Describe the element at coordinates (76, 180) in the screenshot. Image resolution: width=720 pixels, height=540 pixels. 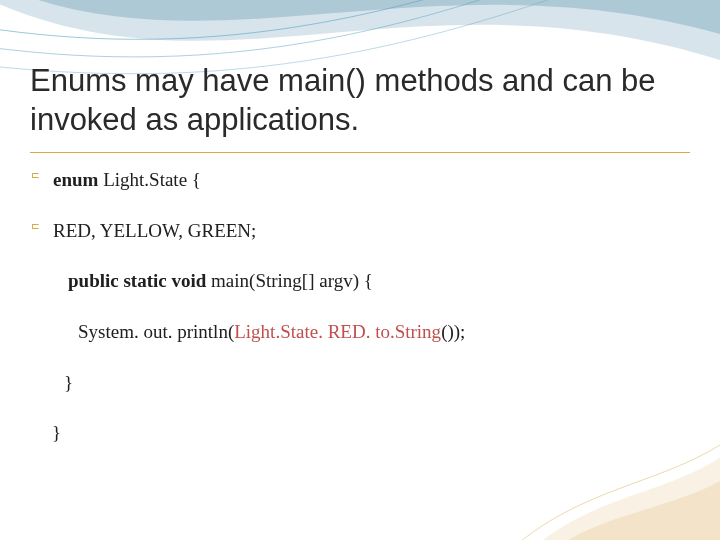
I see `keyword-enum: enum` at that location.